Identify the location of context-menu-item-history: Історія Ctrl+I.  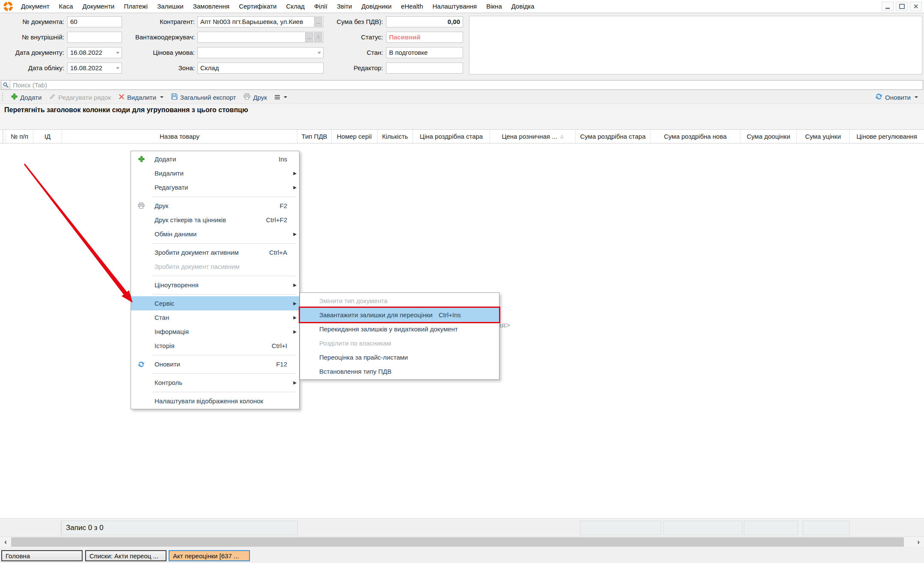
(215, 346).